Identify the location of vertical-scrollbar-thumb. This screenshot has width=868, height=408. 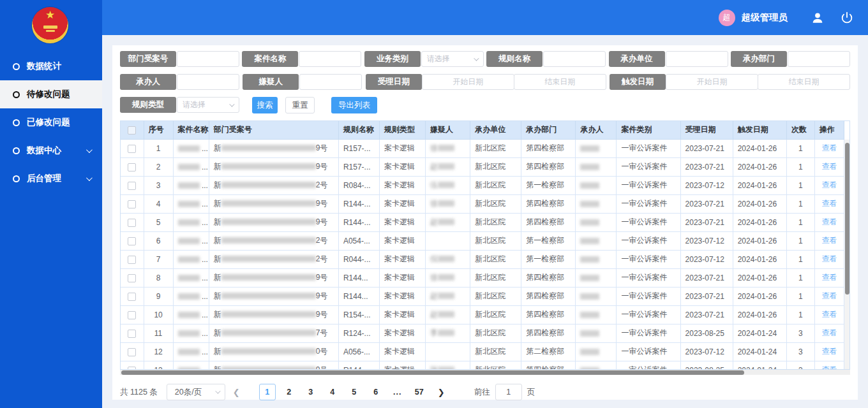
(848, 219).